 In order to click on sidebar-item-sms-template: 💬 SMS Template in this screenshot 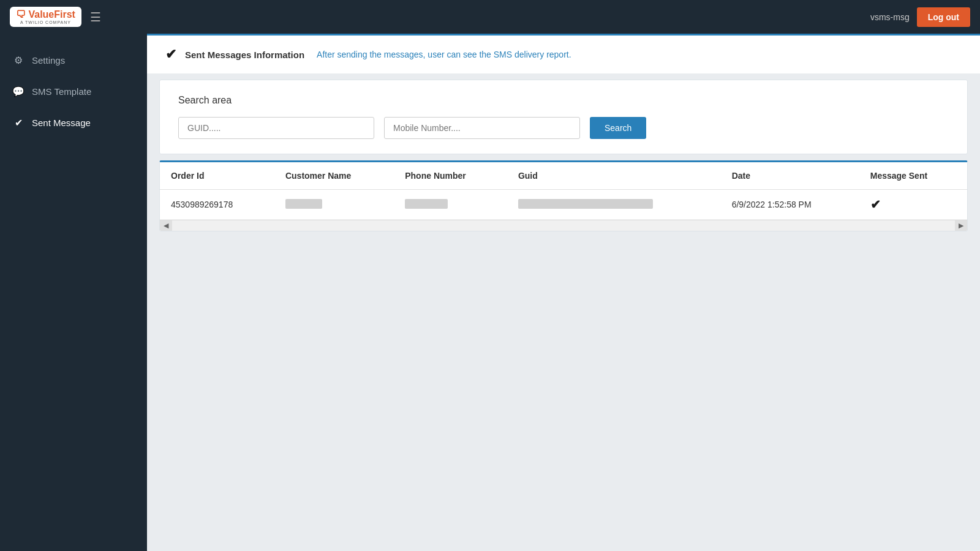, I will do `click(74, 92)`.